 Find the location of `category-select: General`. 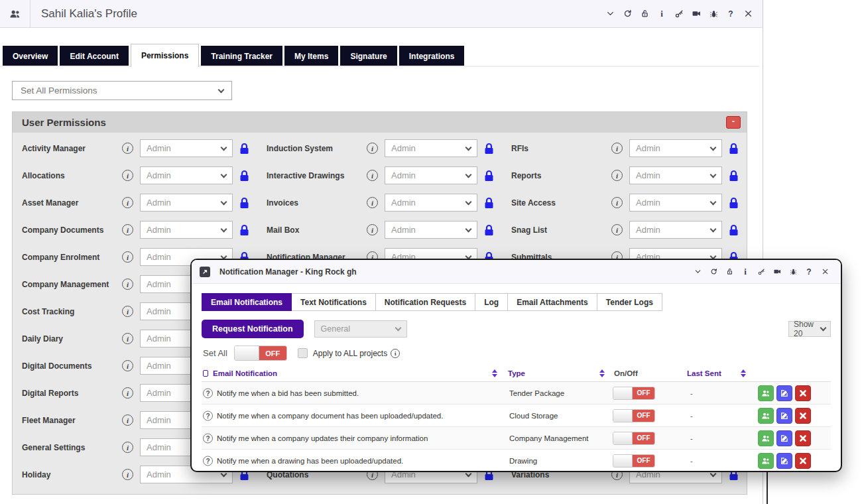

category-select: General is located at coordinates (361, 329).